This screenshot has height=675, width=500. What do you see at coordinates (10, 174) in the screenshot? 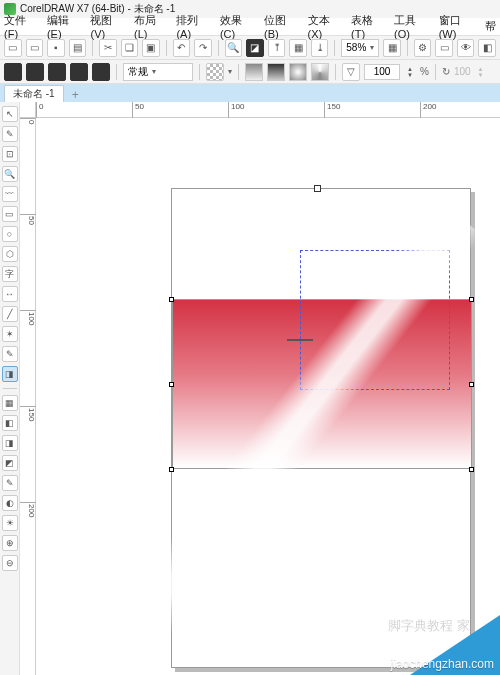
I see `zoom-tool: 🔍` at bounding box center [10, 174].